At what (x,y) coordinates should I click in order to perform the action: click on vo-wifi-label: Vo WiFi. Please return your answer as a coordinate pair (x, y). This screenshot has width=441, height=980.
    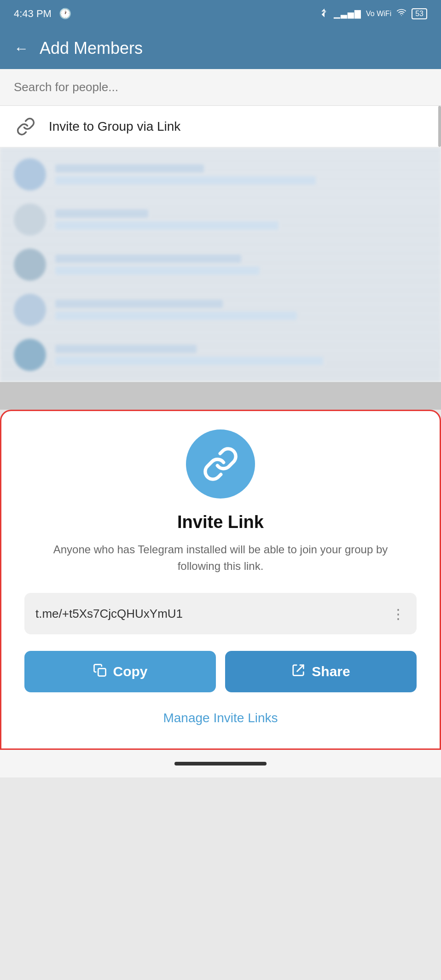
    Looking at the image, I should click on (378, 14).